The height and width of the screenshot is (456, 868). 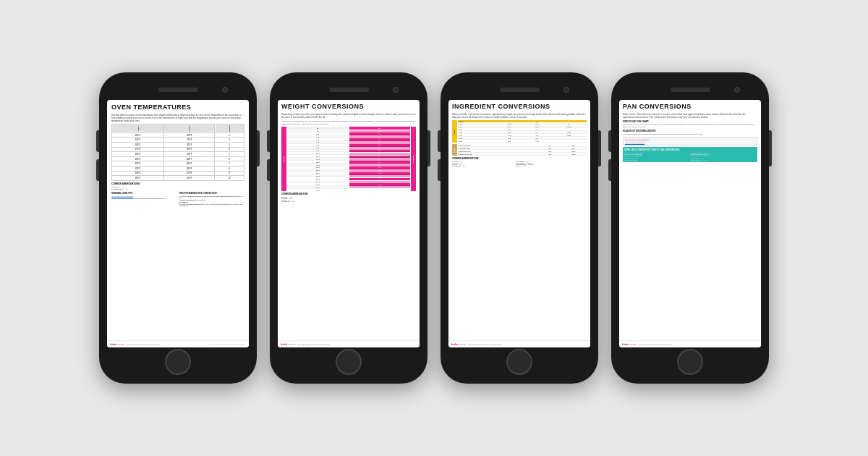 I want to click on speaker, so click(x=178, y=90).